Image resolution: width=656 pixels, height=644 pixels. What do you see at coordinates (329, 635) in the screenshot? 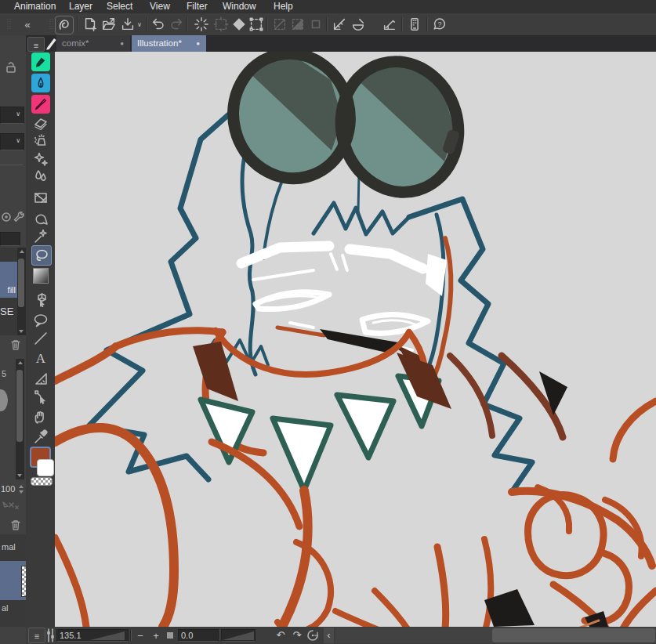
I see `scroll-left-button: ‹` at bounding box center [329, 635].